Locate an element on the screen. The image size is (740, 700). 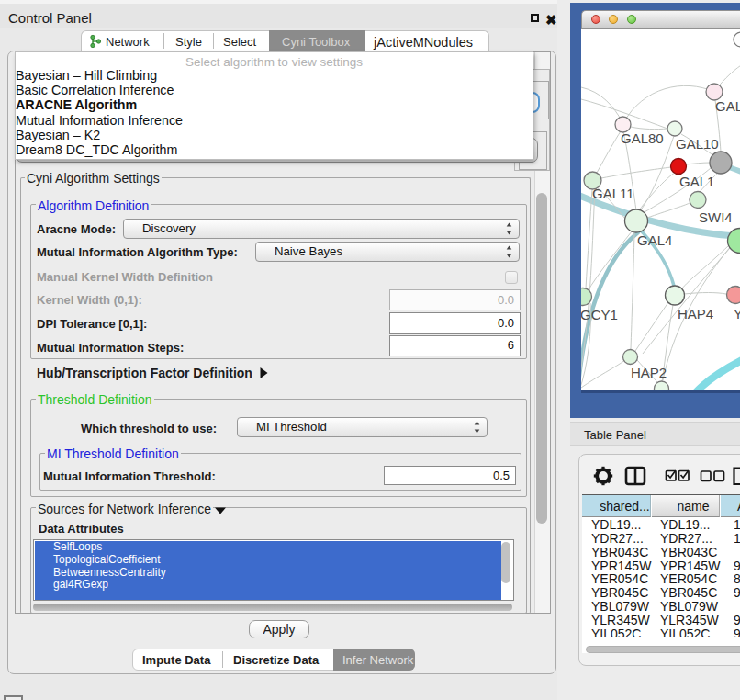
svg-text: GAL2 is located at coordinates (727, 107).